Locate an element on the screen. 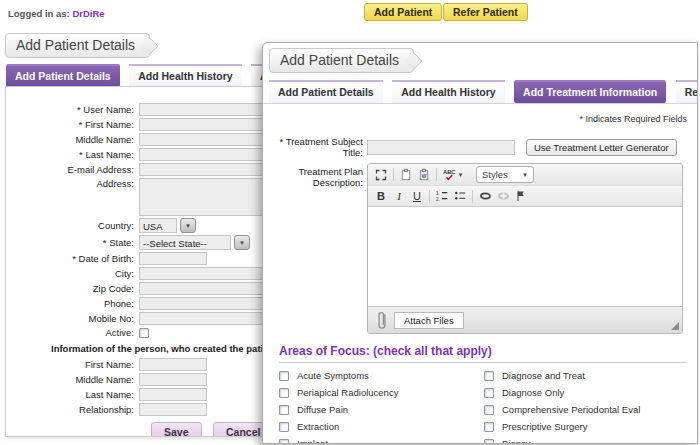 The image size is (700, 445). checkbox-label: Diagnose Only is located at coordinates (533, 392).